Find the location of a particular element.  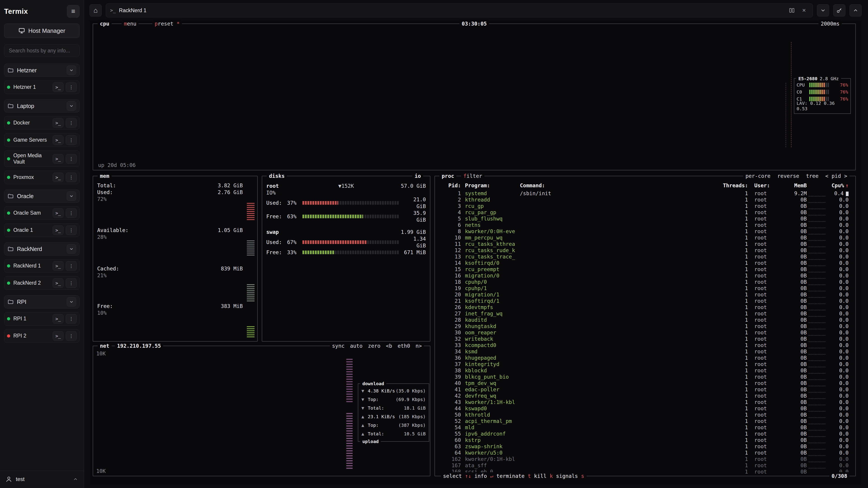

host-item: RPI 1 >_ ⋮ is located at coordinates (42, 319).